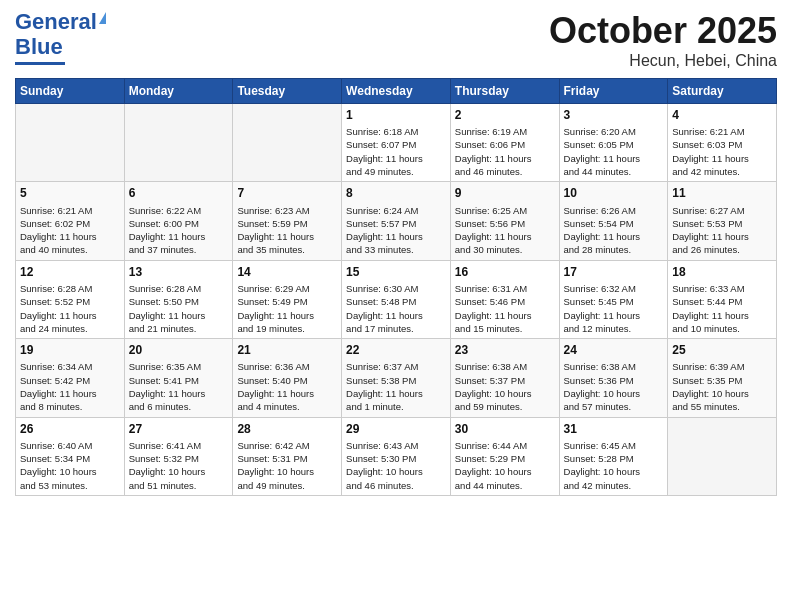 This screenshot has height=612, width=792. I want to click on day-number: 8, so click(396, 193).